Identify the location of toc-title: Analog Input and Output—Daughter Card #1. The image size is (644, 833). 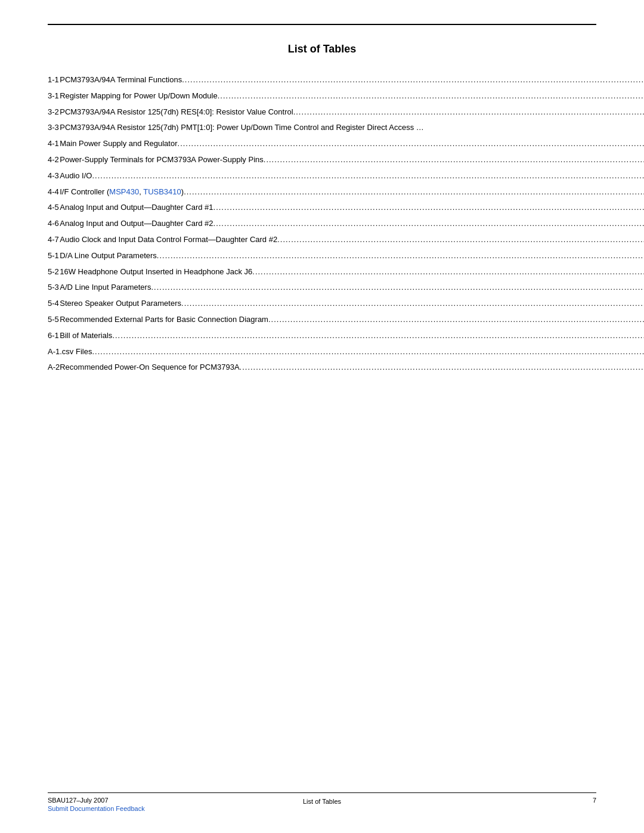
(352, 208).